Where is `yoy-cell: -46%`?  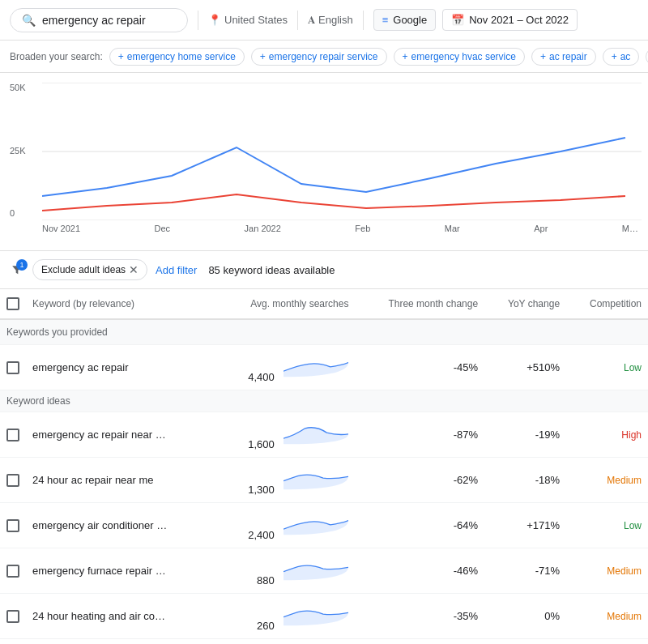
yoy-cell: -46% is located at coordinates (525, 642).